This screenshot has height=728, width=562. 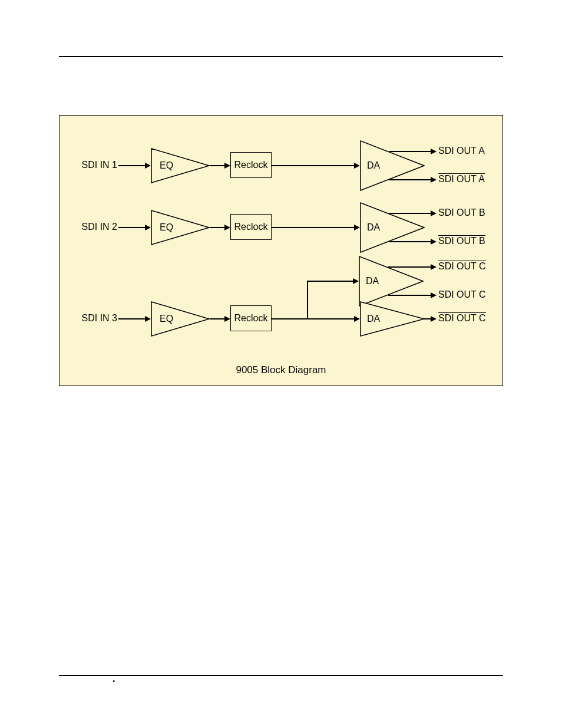 I want to click on input-label-3: SDI IN 3, so click(x=97, y=318).